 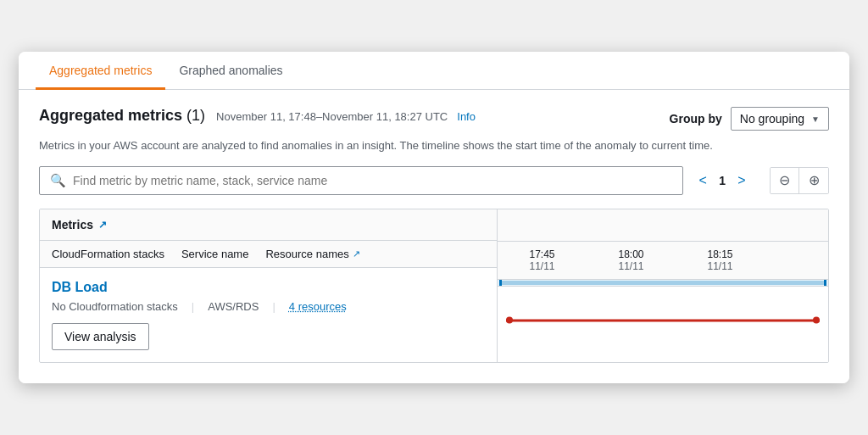 What do you see at coordinates (434, 146) in the screenshot?
I see `description-text: Metrics in your AWS account are analyzed…` at bounding box center [434, 146].